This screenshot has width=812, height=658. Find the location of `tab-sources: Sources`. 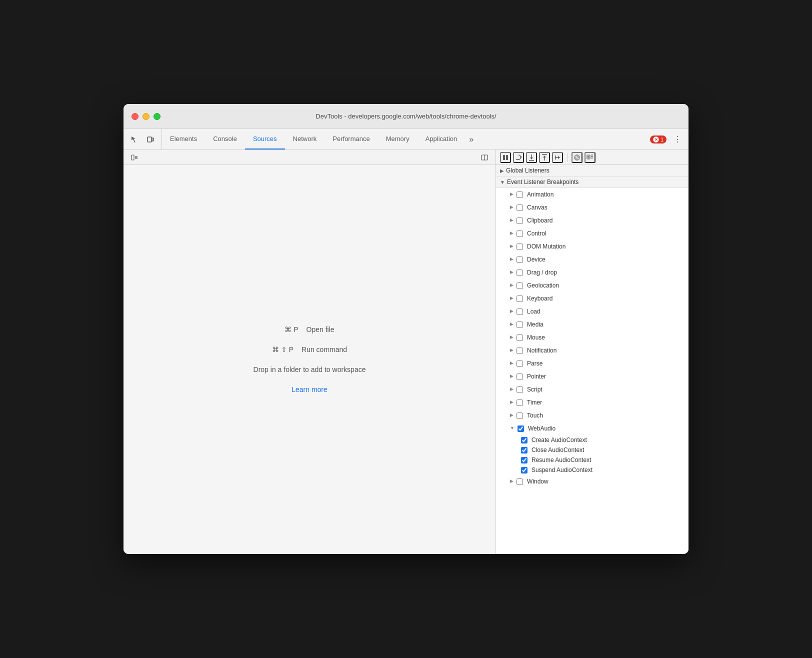

tab-sources: Sources is located at coordinates (265, 139).